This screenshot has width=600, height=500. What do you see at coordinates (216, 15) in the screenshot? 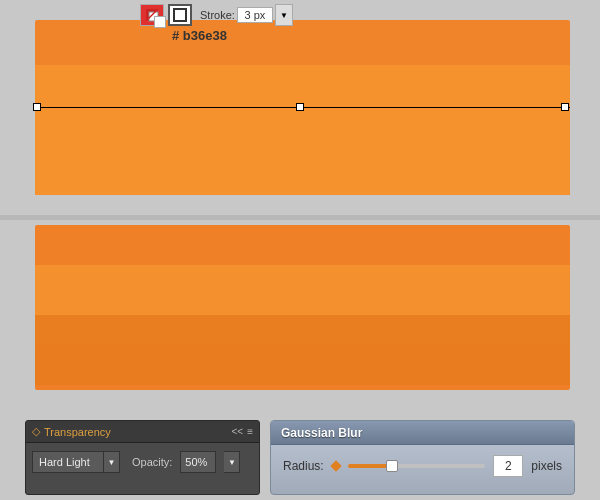
I see `toolbar-strip: Stroke: 3 px ▼` at bounding box center [216, 15].